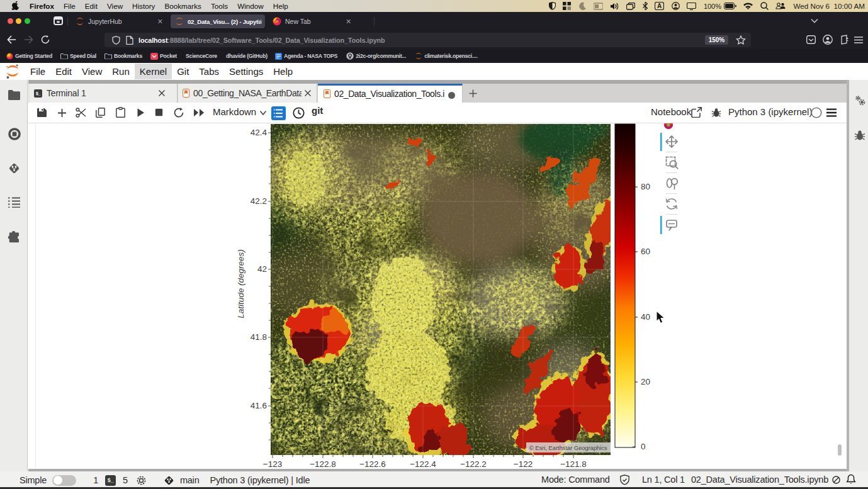 The width and height of the screenshot is (868, 489). I want to click on svg-text: 60, so click(646, 252).